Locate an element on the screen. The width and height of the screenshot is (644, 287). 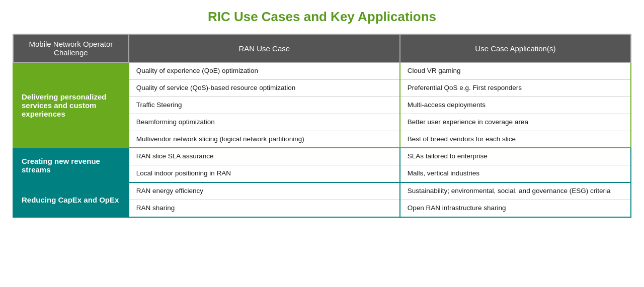
header-col1: Mobile Network Operator Challenge is located at coordinates (71, 48).